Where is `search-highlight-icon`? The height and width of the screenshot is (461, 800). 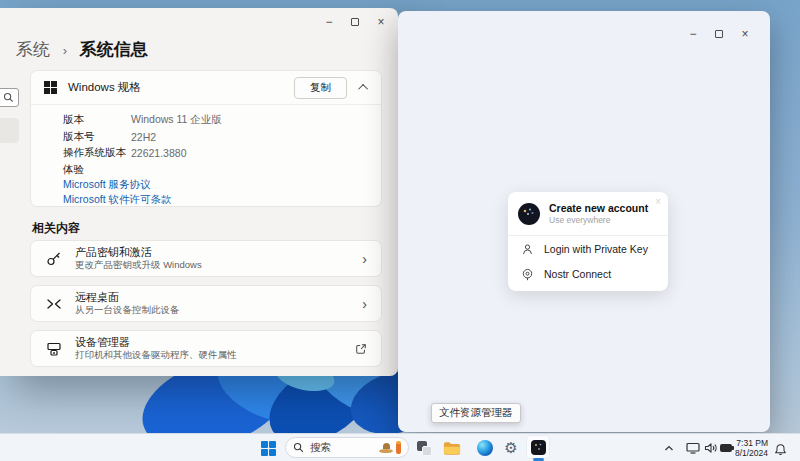
search-highlight-icon is located at coordinates (398, 448).